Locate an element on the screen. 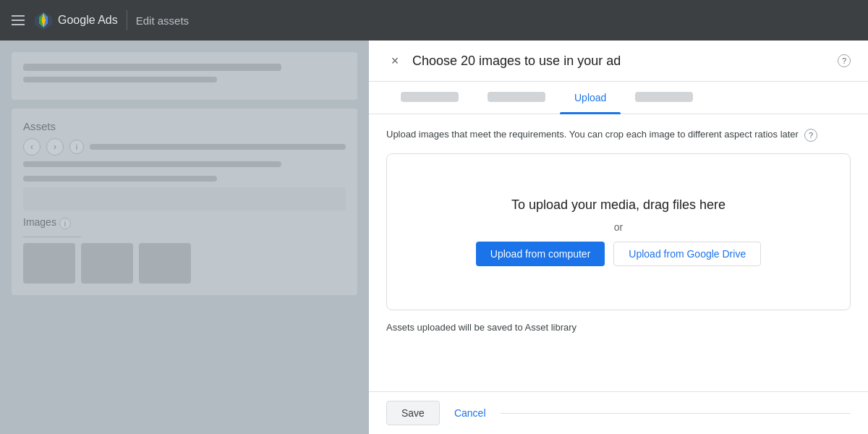 The width and height of the screenshot is (868, 434). upload-gdrive-button: Upload from Google Drive is located at coordinates (687, 254).